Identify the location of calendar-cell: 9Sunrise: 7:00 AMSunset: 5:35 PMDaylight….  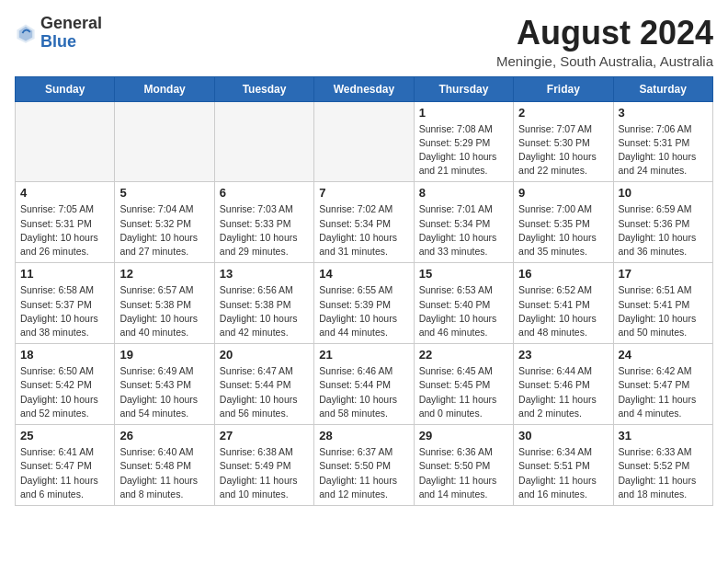
(563, 223).